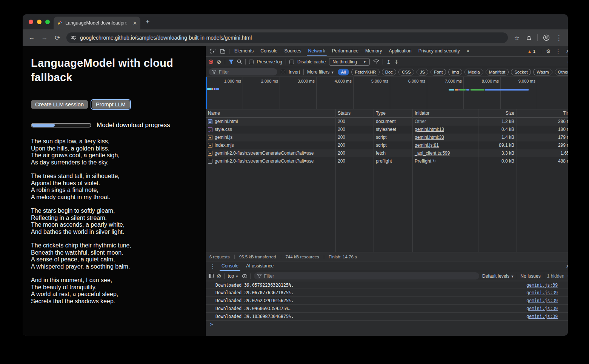 The width and height of the screenshot is (589, 364). Describe the element at coordinates (498, 276) in the screenshot. I see `log-levels-select: Default levels ▼` at that location.